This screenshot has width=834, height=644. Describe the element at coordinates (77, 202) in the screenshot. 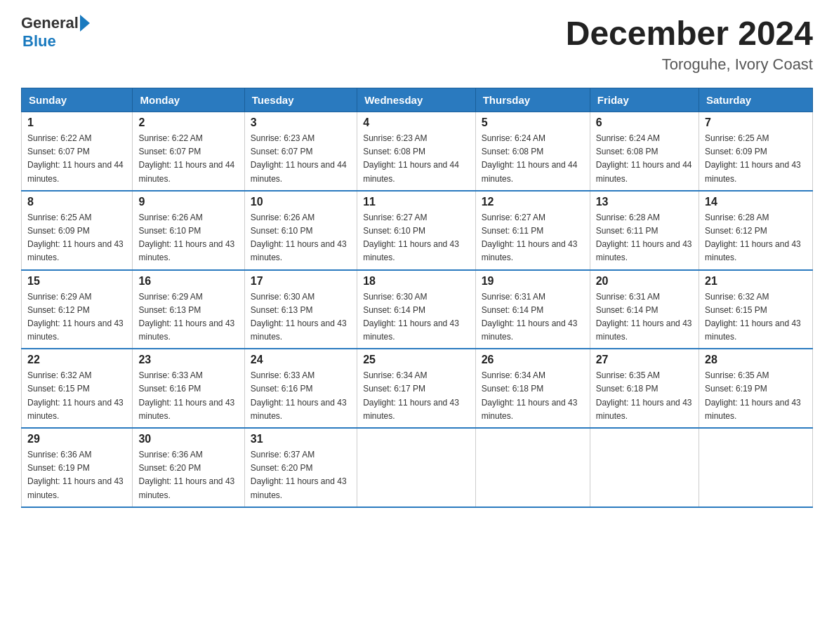

I see `day-number: 8` at that location.